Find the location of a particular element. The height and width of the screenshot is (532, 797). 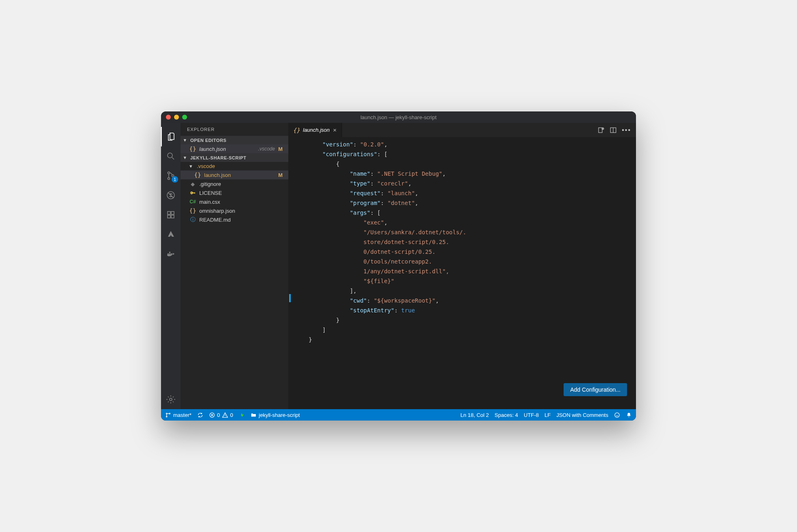

file-gitignore: ◆ .gitignore is located at coordinates (234, 184).